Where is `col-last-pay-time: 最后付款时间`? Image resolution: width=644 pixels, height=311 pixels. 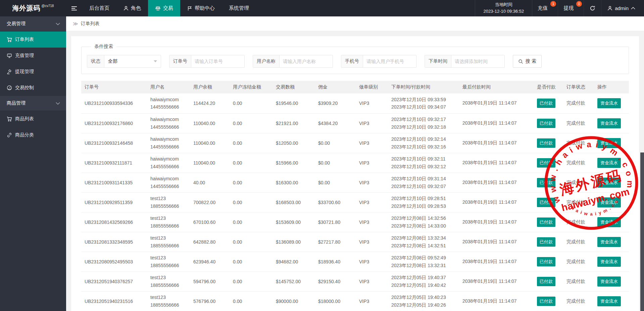
col-last-pay-time: 最后付款时间 is located at coordinates (496, 87).